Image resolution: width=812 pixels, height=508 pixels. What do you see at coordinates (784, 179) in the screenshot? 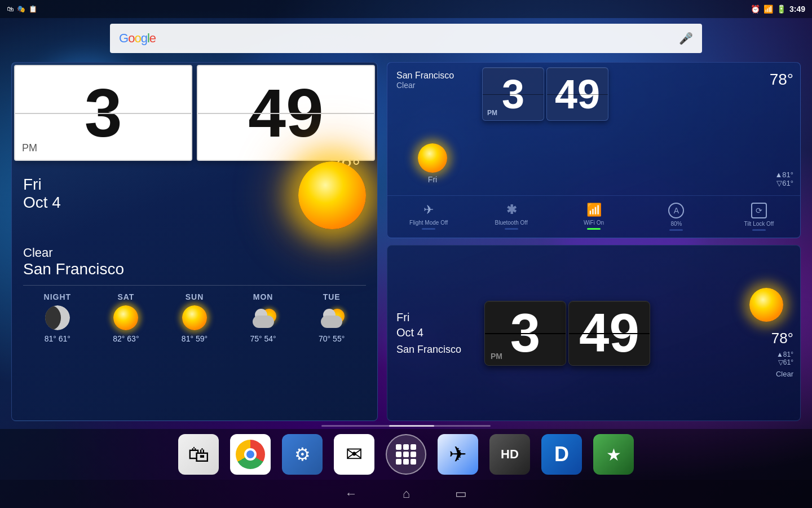
I see `widget-temp-range-tr: ▲81° ▽61°` at bounding box center [784, 179].